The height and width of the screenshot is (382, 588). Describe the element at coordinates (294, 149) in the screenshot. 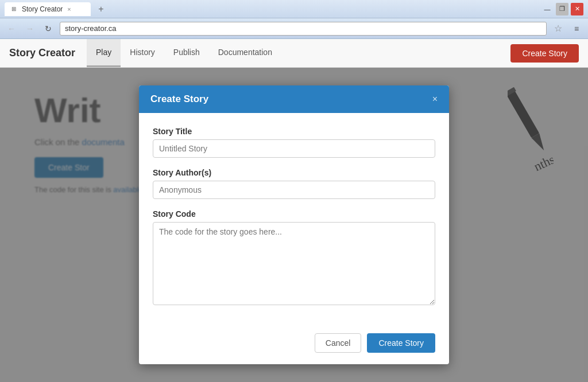

I see `story-title-input` at that location.